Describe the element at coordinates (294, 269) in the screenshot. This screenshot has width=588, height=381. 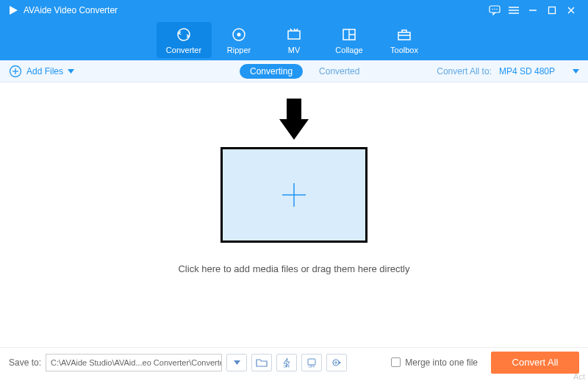
I see `drop-hint: Click here to add media files or drag th…` at that location.